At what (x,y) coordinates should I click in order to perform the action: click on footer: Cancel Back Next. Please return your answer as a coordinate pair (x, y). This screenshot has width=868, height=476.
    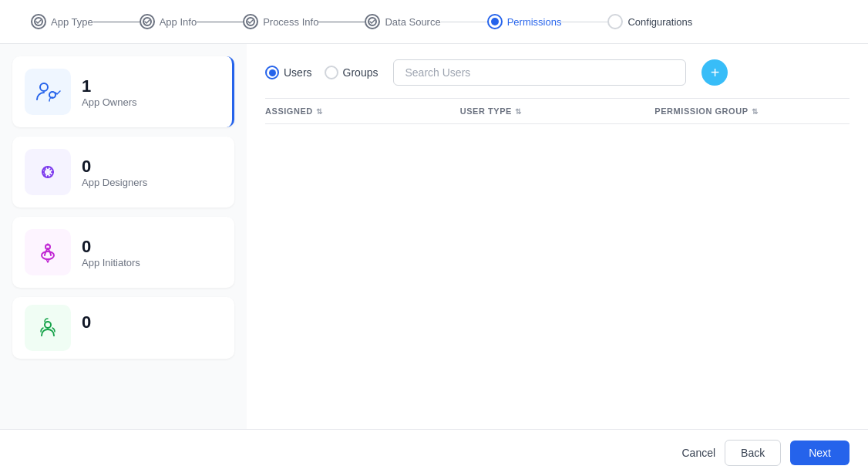
    Looking at the image, I should click on (434, 452).